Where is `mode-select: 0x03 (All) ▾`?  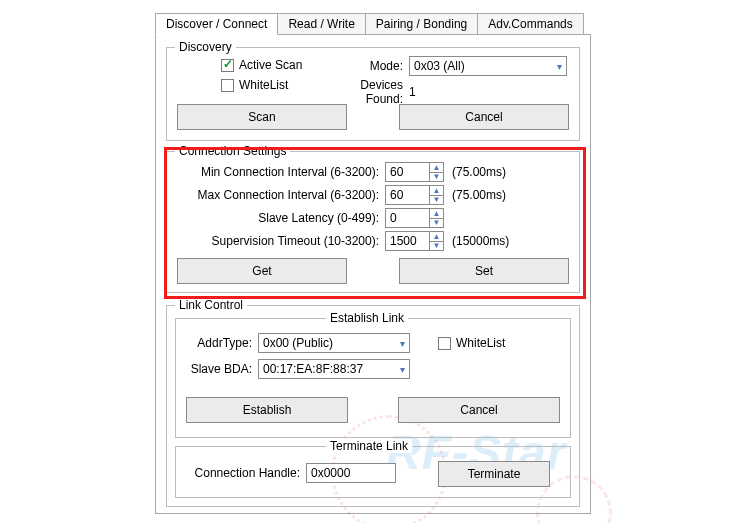
mode-select: 0x03 (All) ▾ is located at coordinates (488, 66).